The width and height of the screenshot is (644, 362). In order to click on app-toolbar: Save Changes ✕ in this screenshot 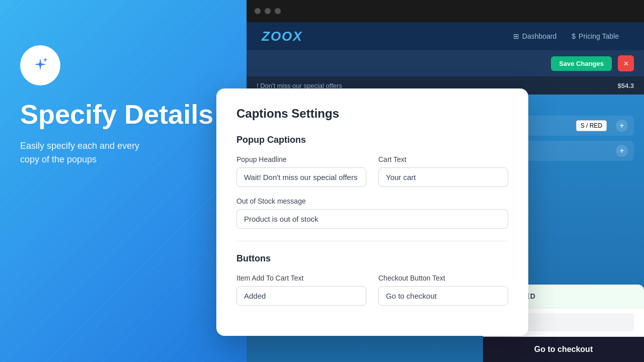, I will do `click(445, 63)`.